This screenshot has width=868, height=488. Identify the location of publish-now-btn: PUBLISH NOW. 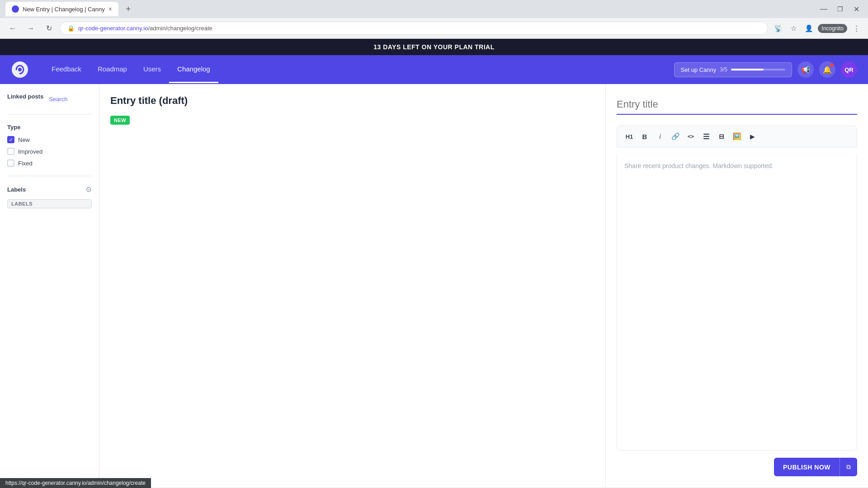
(807, 467).